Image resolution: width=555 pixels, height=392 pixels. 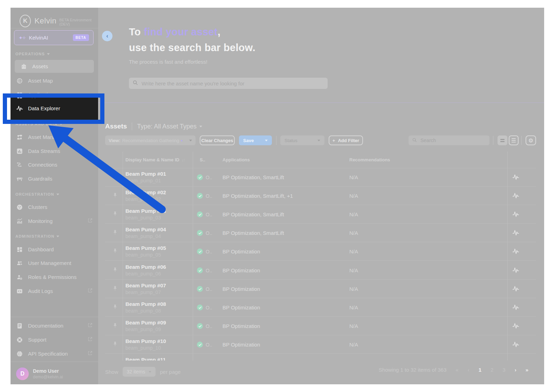 What do you see at coordinates (54, 249) in the screenshot?
I see `sidebar-item-dashboard: Dashboard` at bounding box center [54, 249].